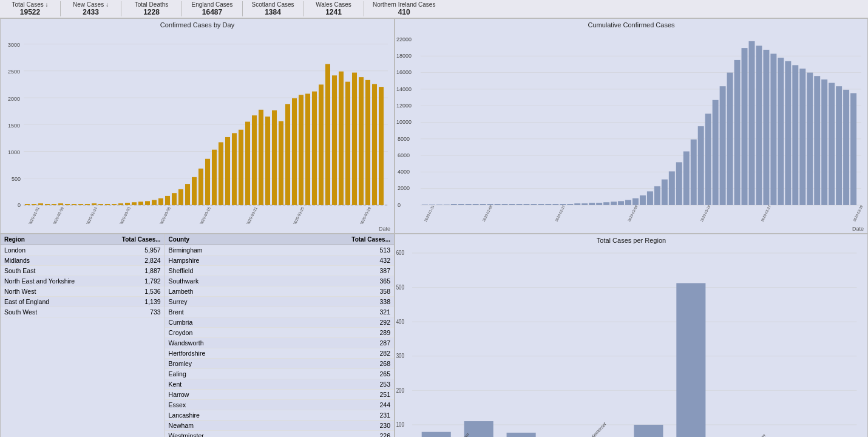  What do you see at coordinates (165, 215) in the screenshot?
I see `svg-text: 2020-03-08` at bounding box center [165, 215].